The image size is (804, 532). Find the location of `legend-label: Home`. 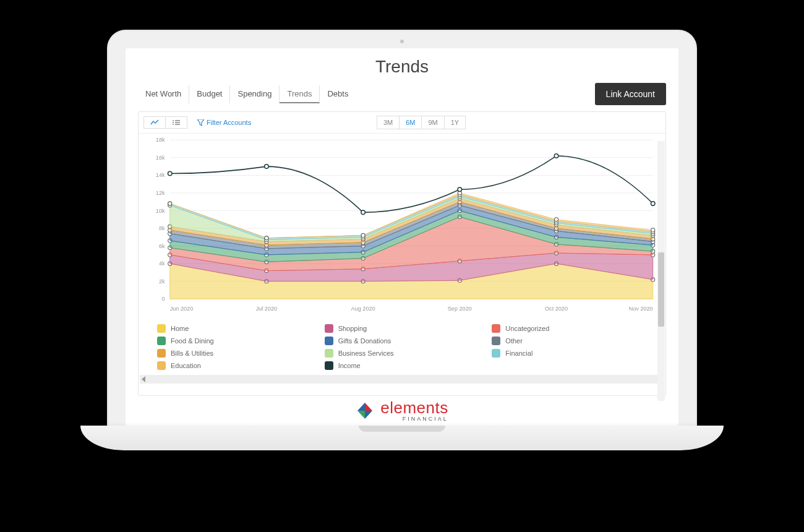

legend-label: Home is located at coordinates (179, 328).